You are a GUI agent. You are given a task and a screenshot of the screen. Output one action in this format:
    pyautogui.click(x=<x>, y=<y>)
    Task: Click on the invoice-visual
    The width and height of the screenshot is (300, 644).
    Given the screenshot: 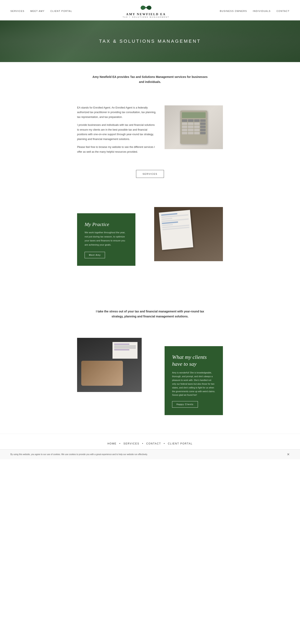 What is the action you would take?
    pyautogui.click(x=188, y=234)
    